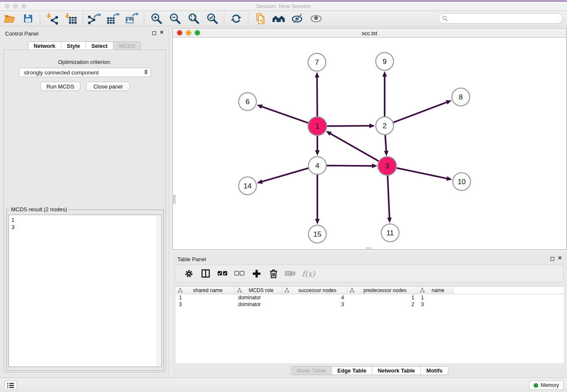  Describe the element at coordinates (189, 273) in the screenshot. I see `table-settings-button` at that location.